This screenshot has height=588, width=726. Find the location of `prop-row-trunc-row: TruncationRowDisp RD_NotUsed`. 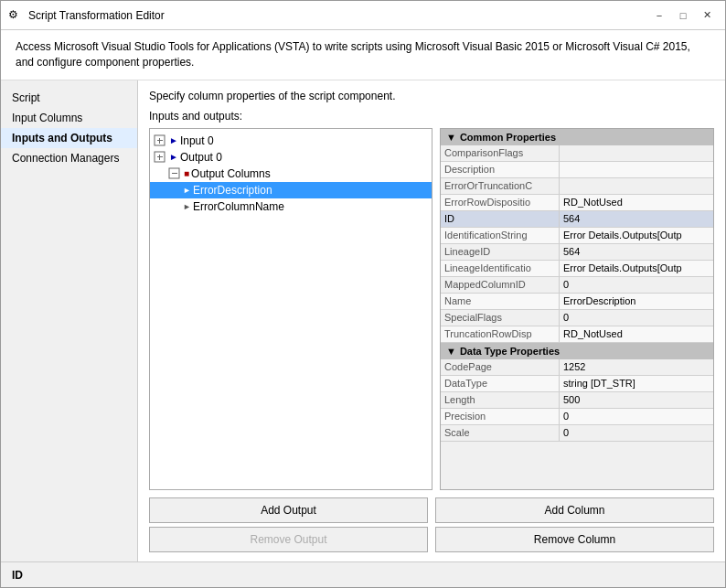

prop-row-trunc-row: TruncationRowDisp RD_NotUsed is located at coordinates (577, 335).